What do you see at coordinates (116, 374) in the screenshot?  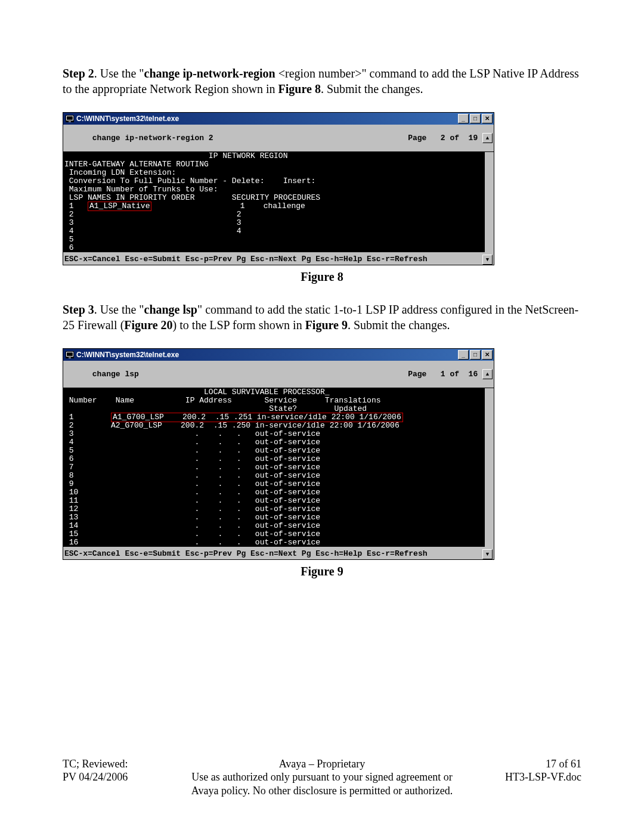 I see `figure9-cmd: change lsp` at bounding box center [116, 374].